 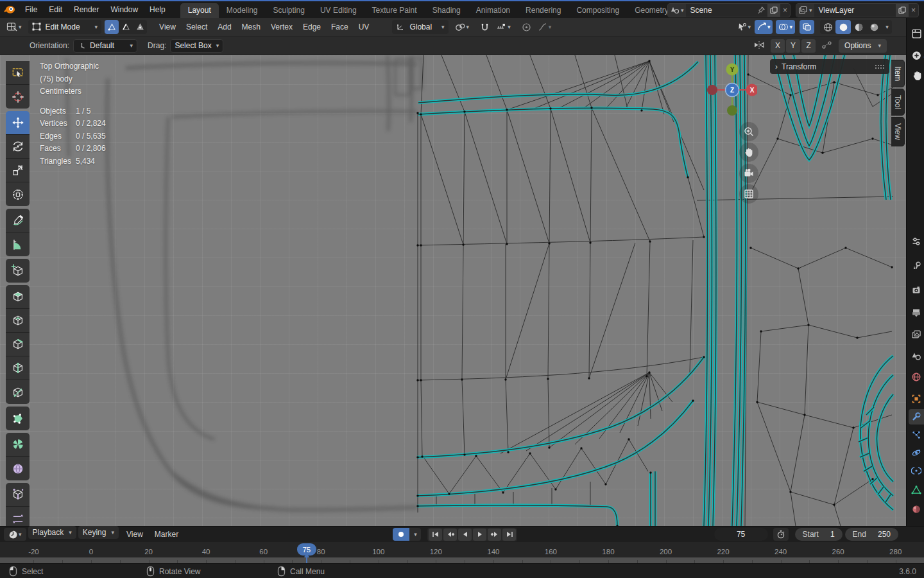 I want to click on workspace-tab-shading: Shading, so click(x=447, y=10).